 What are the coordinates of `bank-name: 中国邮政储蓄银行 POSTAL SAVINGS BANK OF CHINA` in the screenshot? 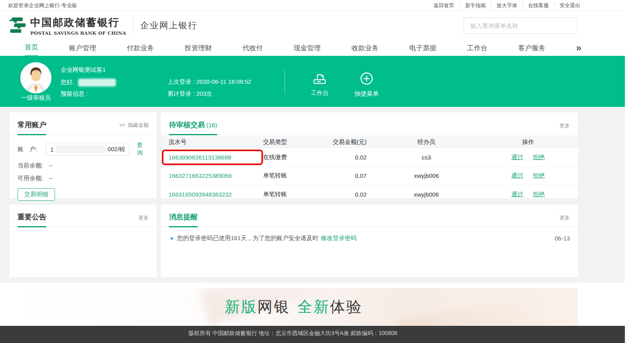 It's located at (78, 26).